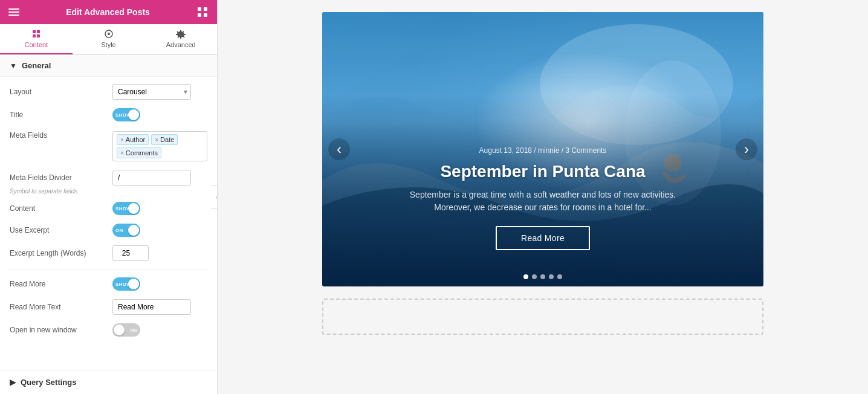  I want to click on panel-header-title: Edit Advanced Posts, so click(108, 12).